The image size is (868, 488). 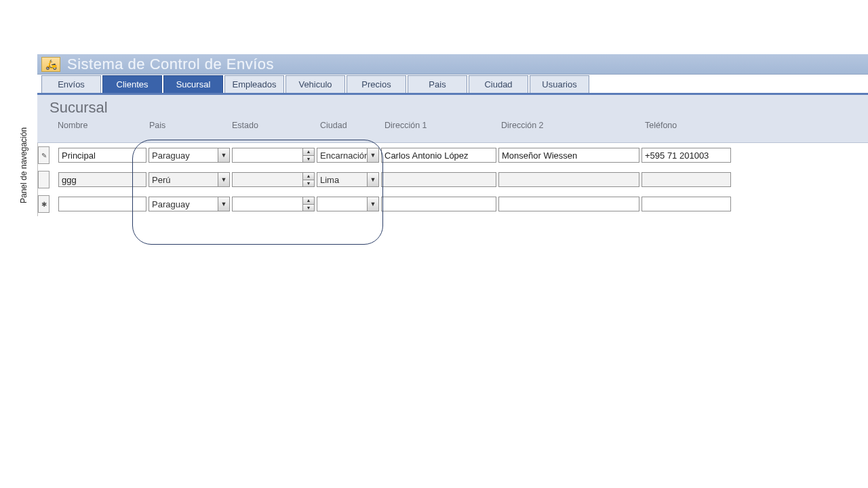 What do you see at coordinates (498, 84) in the screenshot?
I see `tab-ciudad: Ciudad` at bounding box center [498, 84].